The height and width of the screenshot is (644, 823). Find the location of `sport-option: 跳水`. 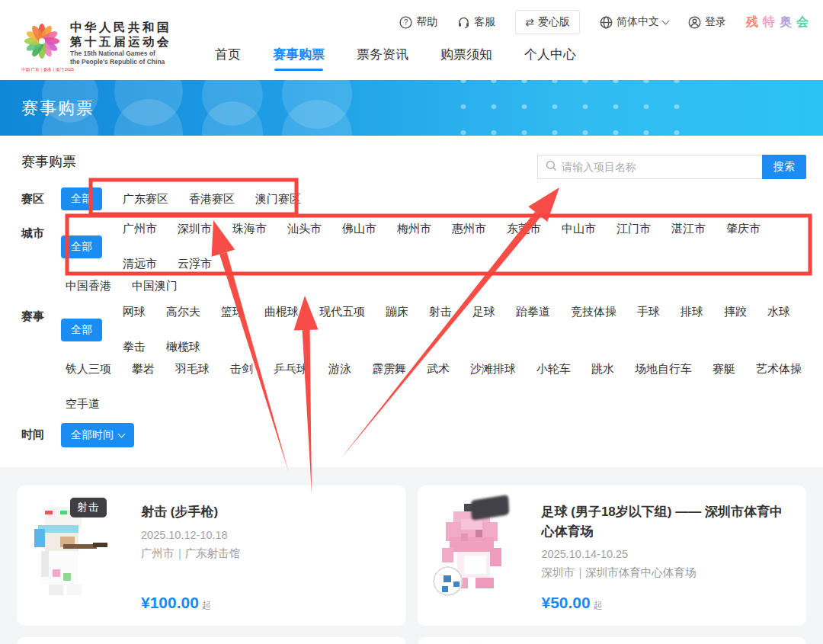

sport-option: 跳水 is located at coordinates (603, 369).